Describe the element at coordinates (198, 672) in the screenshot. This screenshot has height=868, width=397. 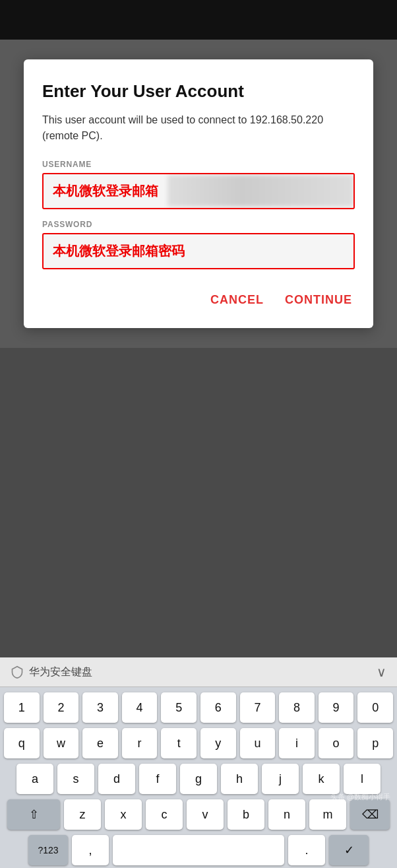
I see `keyboard-toolbar: 华为安全键盘 ∨` at that location.